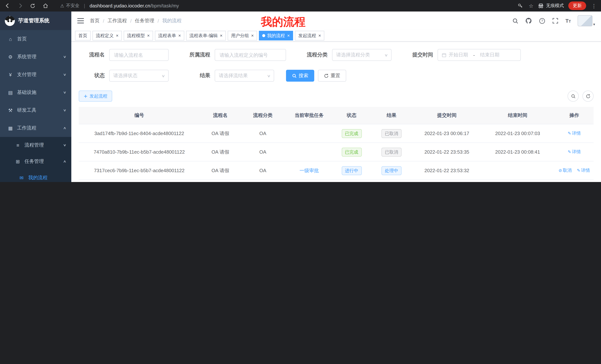  Describe the element at coordinates (139, 76) in the screenshot. I see `status-select: 请选择状态∨` at that location.